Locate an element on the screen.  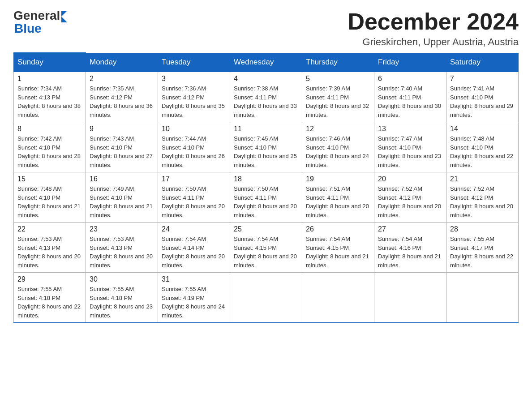
day-number: 31 is located at coordinates (194, 279).